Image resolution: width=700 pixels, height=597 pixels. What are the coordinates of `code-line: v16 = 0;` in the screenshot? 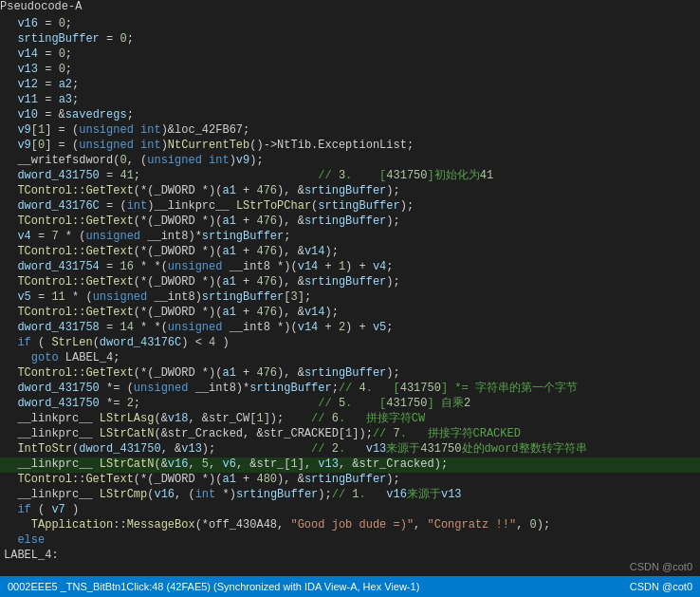 It's located at (350, 25).